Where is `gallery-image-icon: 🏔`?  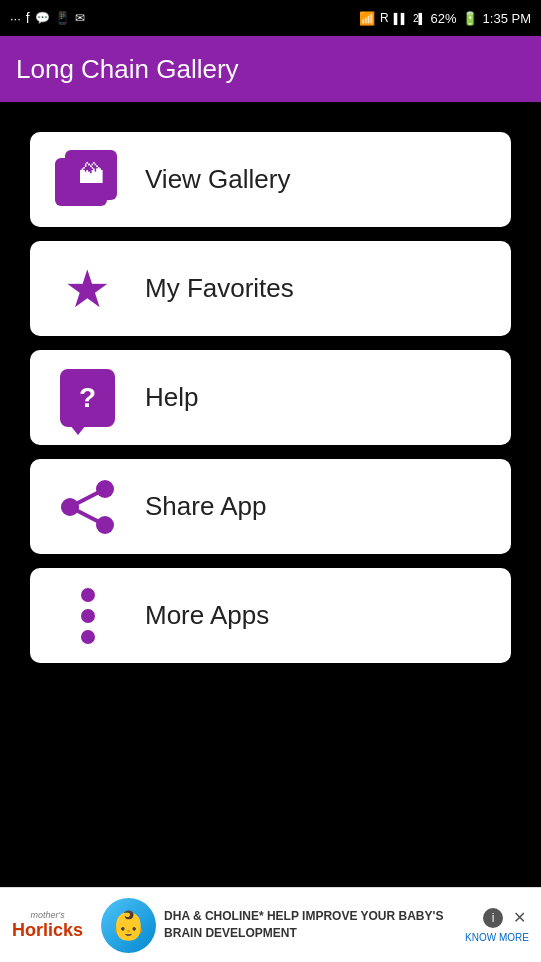
gallery-image-icon: 🏔 is located at coordinates (91, 174).